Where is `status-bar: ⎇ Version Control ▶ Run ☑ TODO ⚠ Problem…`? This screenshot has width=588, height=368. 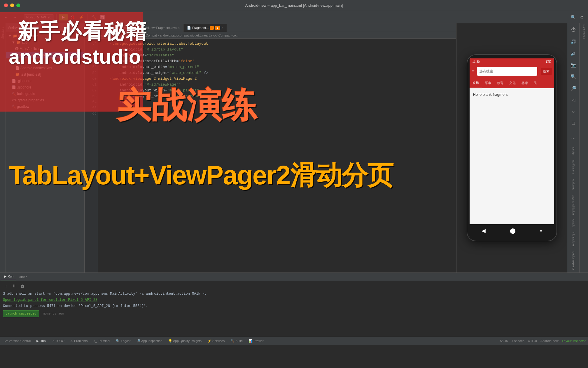 status-bar: ⎇ Version Control ▶ Run ☑ TODO ⚠ Problem… is located at coordinates (294, 341).